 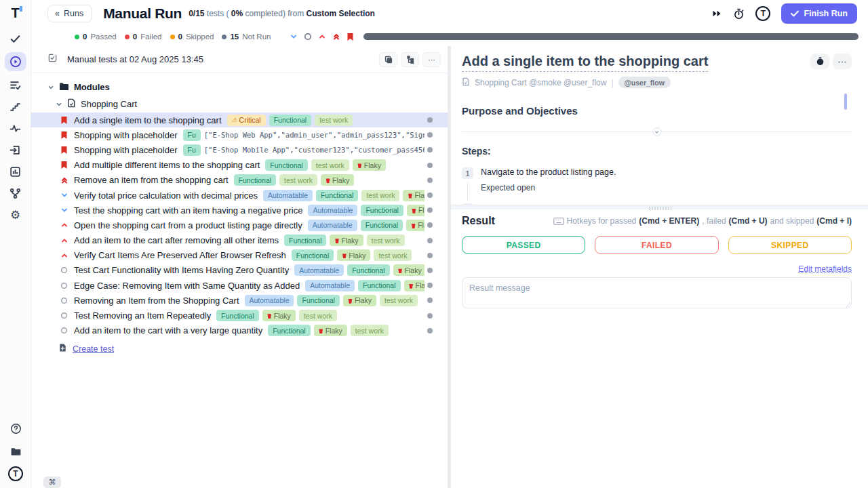 I want to click on code-badge: ["E-Shop Mobile App","customer123","cust…, so click(x=315, y=150).